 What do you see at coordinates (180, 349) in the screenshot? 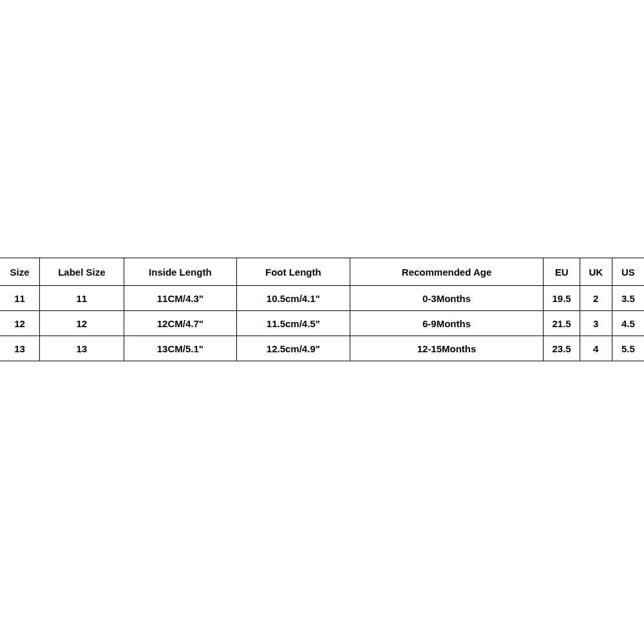
I see `cell-inside: 13CM/5.1"` at bounding box center [180, 349].